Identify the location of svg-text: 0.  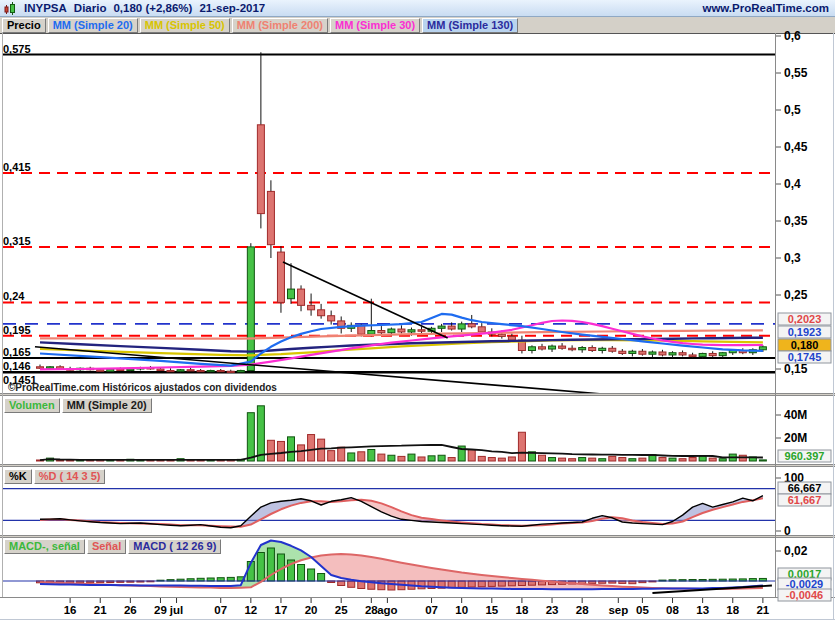
(788, 531).